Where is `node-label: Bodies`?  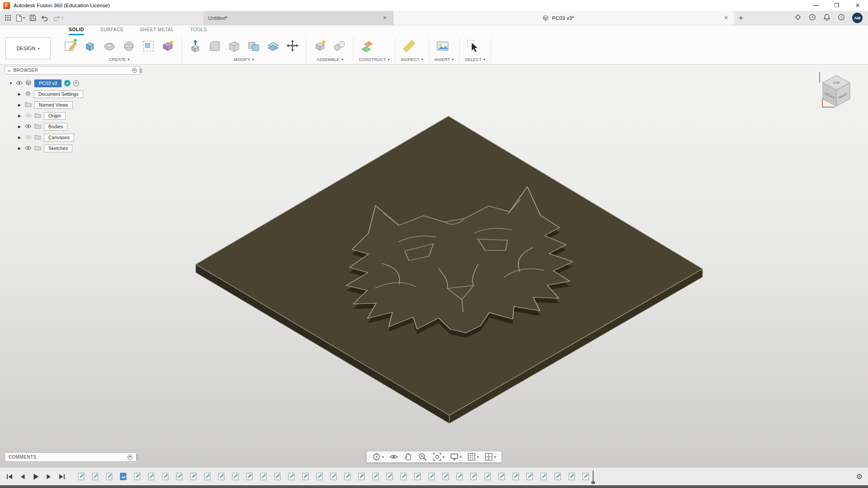 node-label: Bodies is located at coordinates (56, 127).